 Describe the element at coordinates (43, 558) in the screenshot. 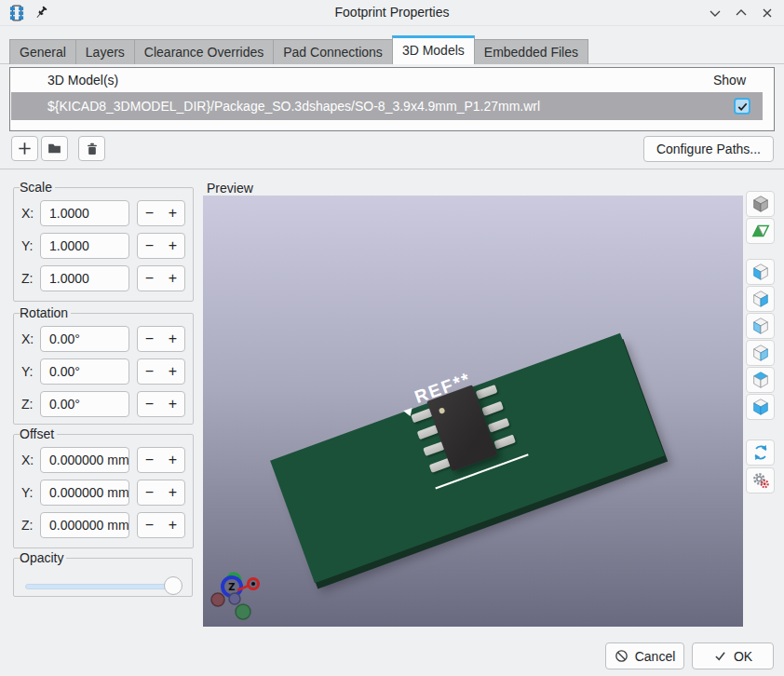

I see `opacity-group-title: Opacity` at that location.